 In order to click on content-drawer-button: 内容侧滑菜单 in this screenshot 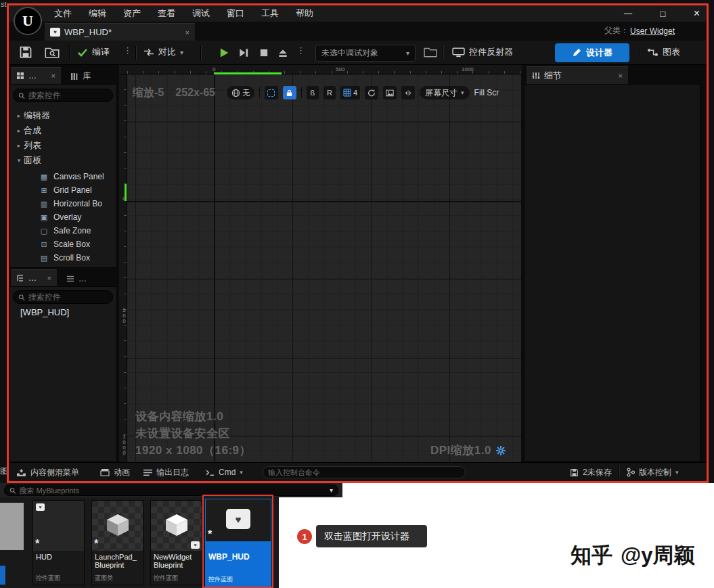, I will do `click(47, 472)`.